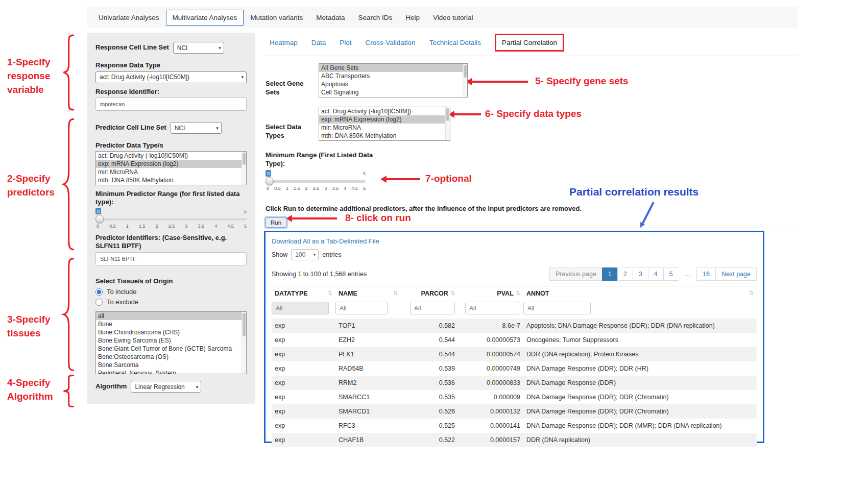 The height and width of the screenshot is (488, 868). What do you see at coordinates (171, 168) in the screenshot?
I see `predictor-data-types-listbox: act: Drug Activity (-log10[IC50M]) exp: …` at bounding box center [171, 168].